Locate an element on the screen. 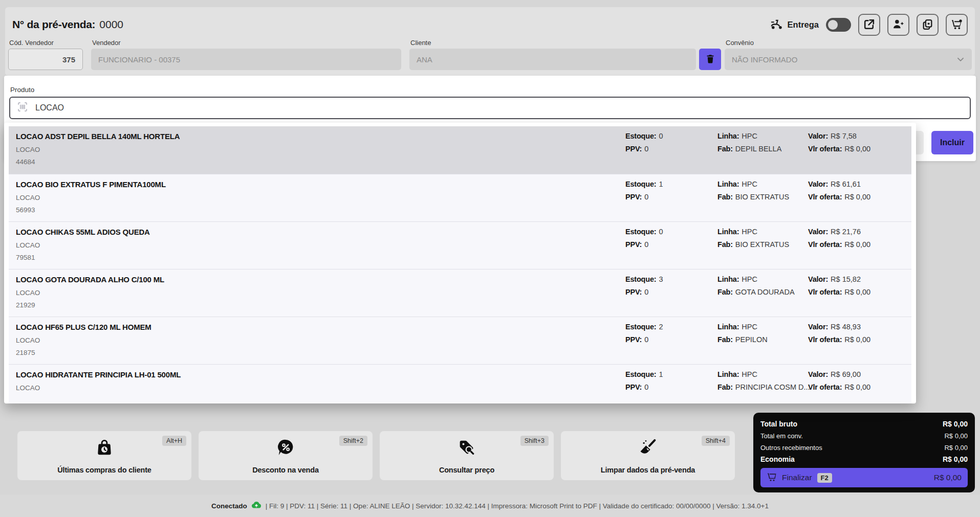  ultimas-compras-button: Alt+H Últimas compras do cliente is located at coordinates (104, 456).